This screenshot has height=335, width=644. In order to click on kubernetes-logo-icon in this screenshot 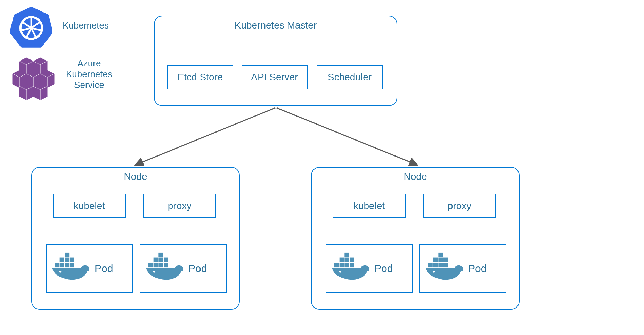, I will do `click(31, 28)`.